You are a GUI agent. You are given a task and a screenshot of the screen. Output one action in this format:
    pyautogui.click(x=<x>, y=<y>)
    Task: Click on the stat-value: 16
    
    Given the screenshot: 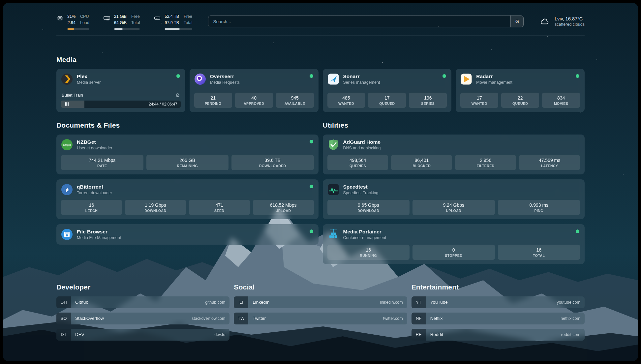 What is the action you would take?
    pyautogui.click(x=369, y=250)
    